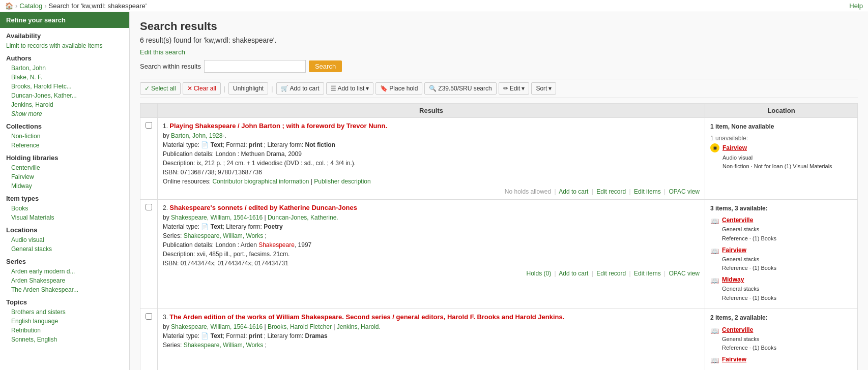  What do you see at coordinates (749, 260) in the screenshot?
I see `location-detail-2b-1: General stacks` at bounding box center [749, 260].